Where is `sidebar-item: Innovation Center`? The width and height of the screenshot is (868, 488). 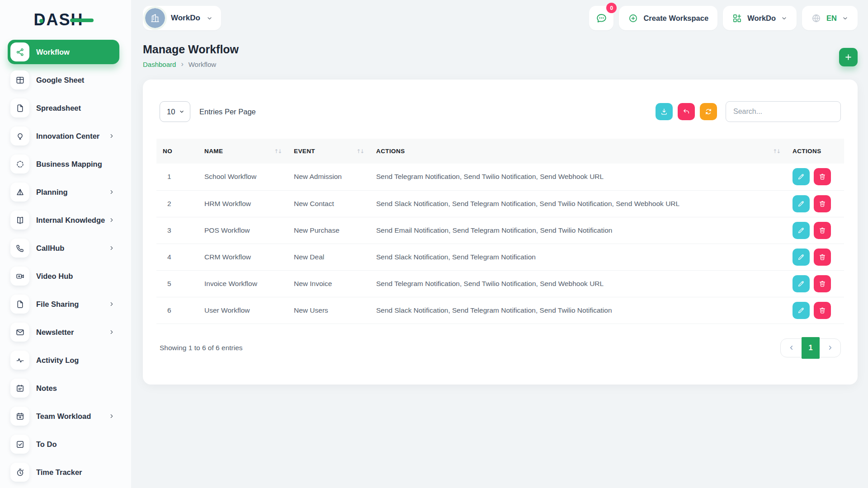
sidebar-item: Innovation Center is located at coordinates (63, 136).